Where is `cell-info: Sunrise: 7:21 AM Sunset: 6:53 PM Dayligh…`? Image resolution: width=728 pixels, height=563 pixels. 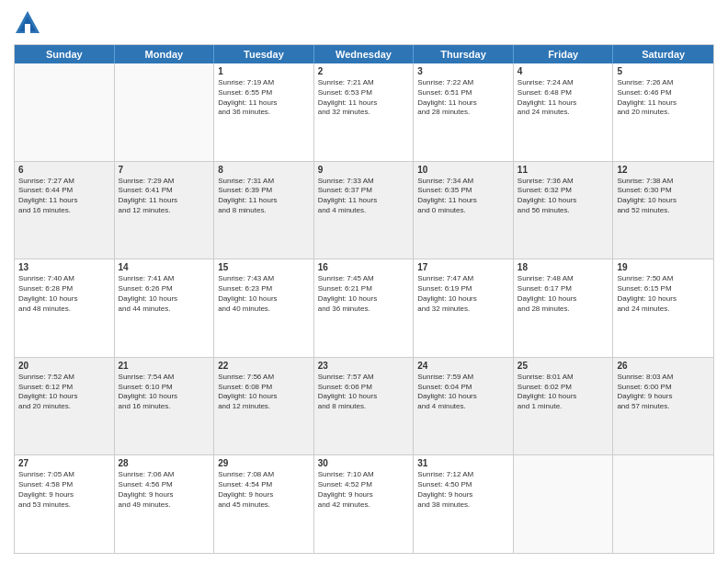
cell-info: Sunrise: 7:21 AM Sunset: 6:53 PM Dayligh… is located at coordinates (364, 98).